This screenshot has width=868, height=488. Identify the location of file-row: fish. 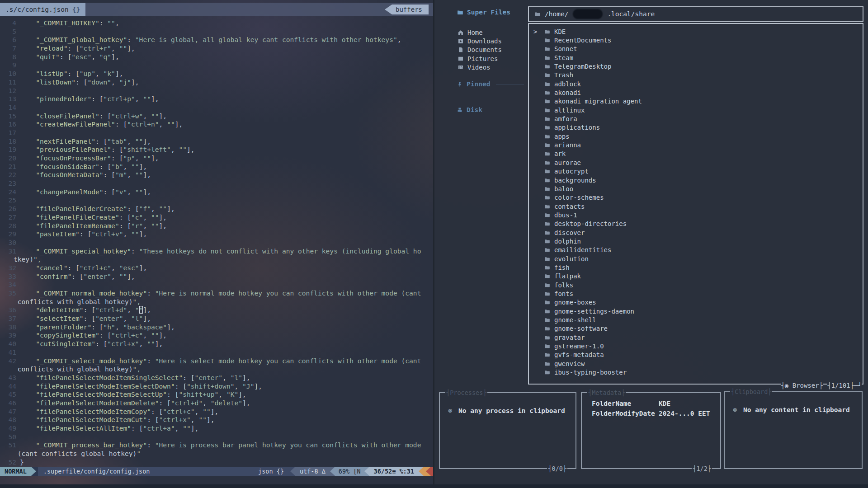
(696, 267).